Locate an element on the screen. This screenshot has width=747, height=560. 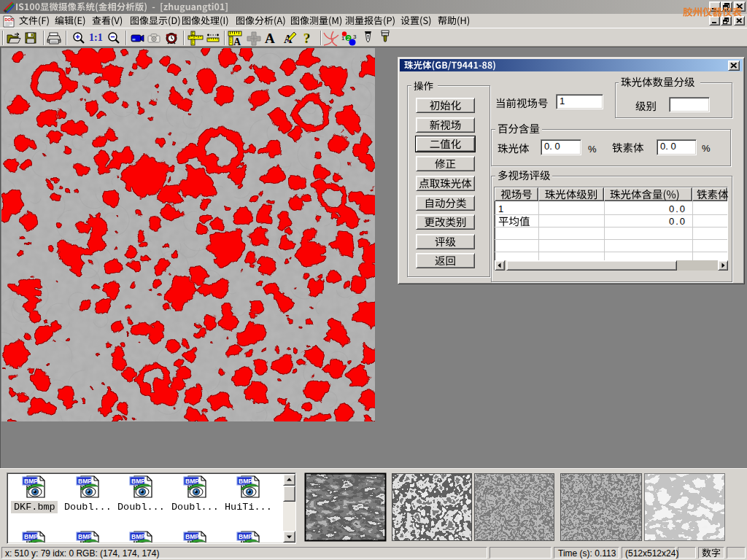
svg-text: 3 is located at coordinates (355, 36).